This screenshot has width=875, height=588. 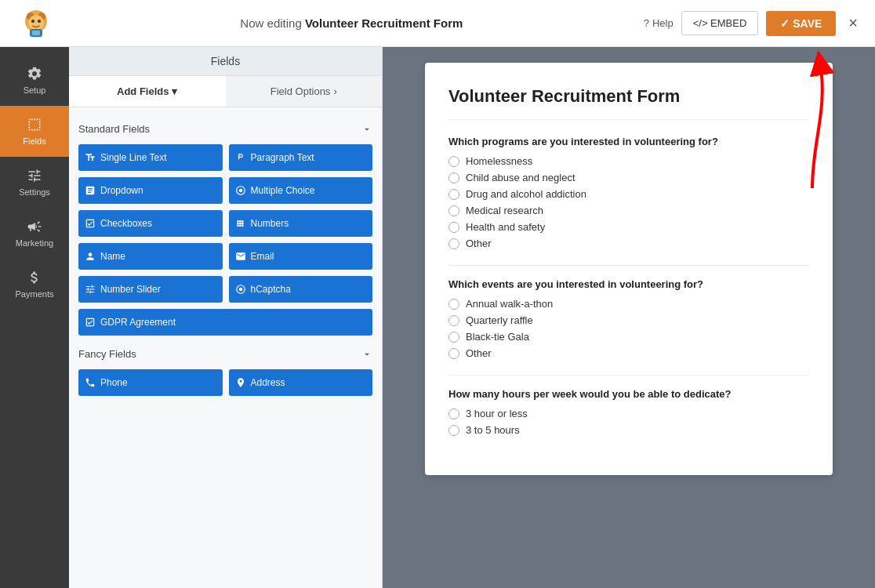 What do you see at coordinates (720, 24) in the screenshot?
I see `embed-button: </> EMBED` at bounding box center [720, 24].